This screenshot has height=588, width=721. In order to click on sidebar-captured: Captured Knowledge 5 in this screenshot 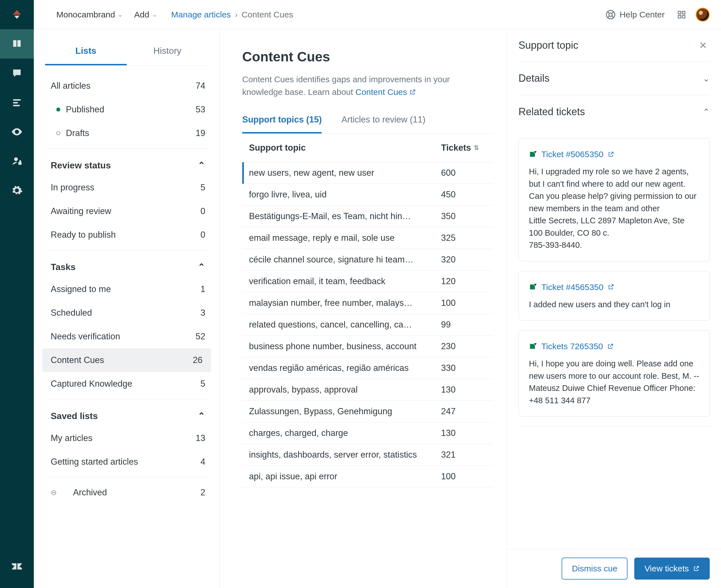, I will do `click(127, 384)`.